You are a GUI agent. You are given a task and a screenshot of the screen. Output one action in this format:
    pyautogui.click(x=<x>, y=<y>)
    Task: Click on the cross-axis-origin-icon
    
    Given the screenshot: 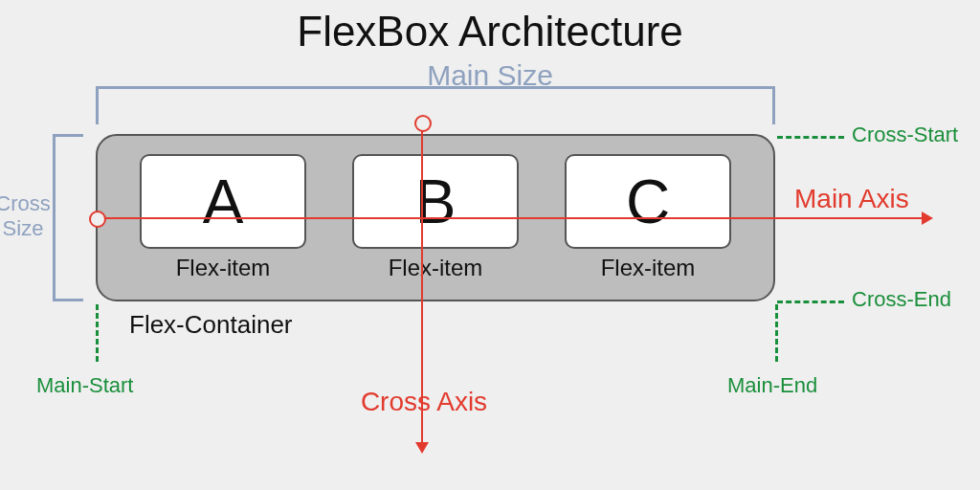 What is the action you would take?
    pyautogui.click(x=423, y=123)
    